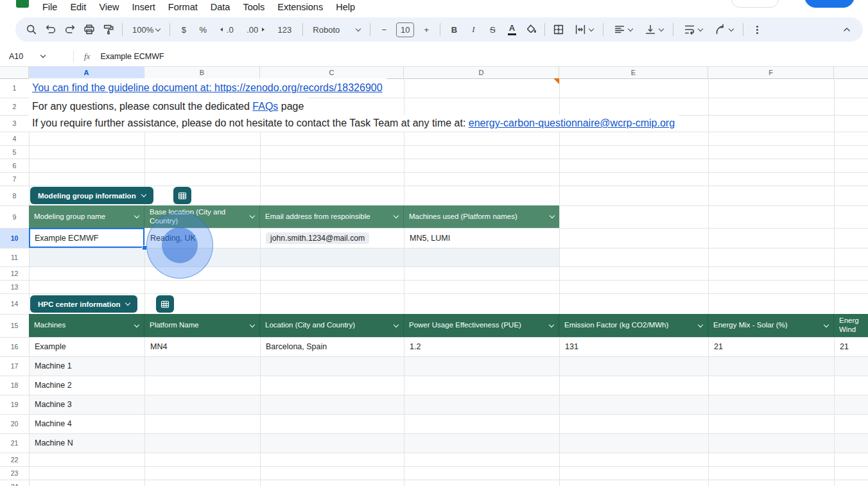 The image size is (868, 486). What do you see at coordinates (14, 443) in the screenshot?
I see `row-header: 21` at bounding box center [14, 443].